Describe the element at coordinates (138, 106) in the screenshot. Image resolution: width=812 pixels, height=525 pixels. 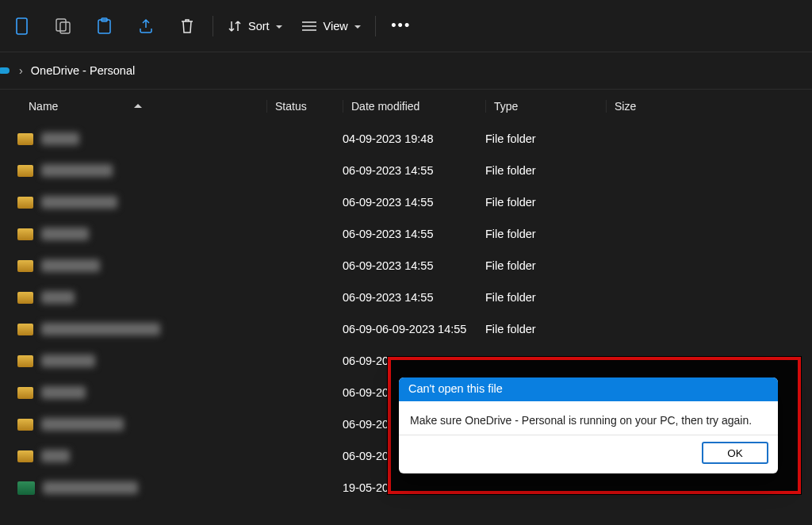
I see `sort-asc-icon` at that location.